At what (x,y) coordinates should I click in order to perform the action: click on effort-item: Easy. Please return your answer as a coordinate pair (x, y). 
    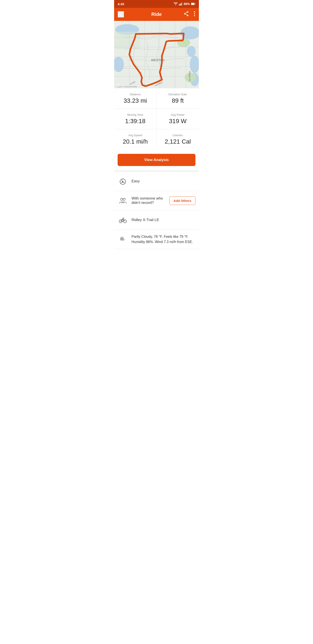
    Looking at the image, I should click on (156, 182).